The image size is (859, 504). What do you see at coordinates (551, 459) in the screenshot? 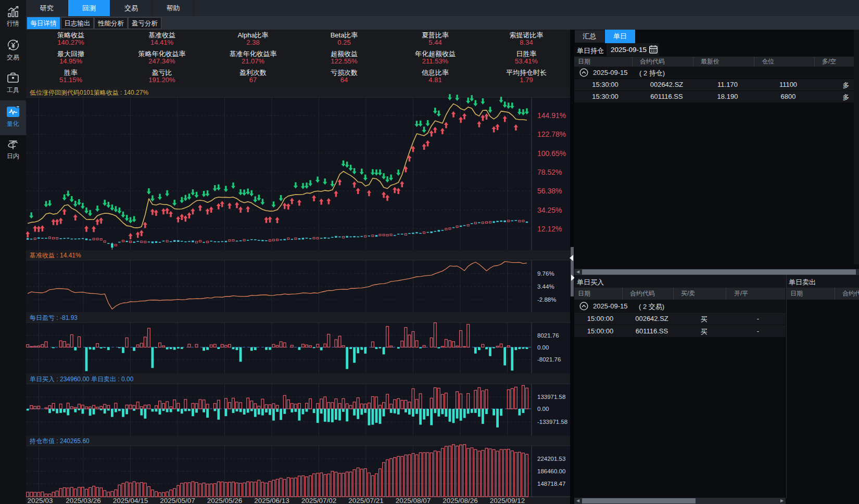
I see `svg-text: 224201.53` at bounding box center [551, 459].